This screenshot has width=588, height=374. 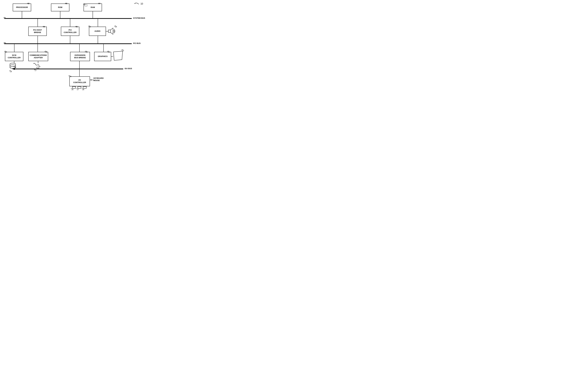 I want to click on io-port3-line, so click(x=85, y=86).